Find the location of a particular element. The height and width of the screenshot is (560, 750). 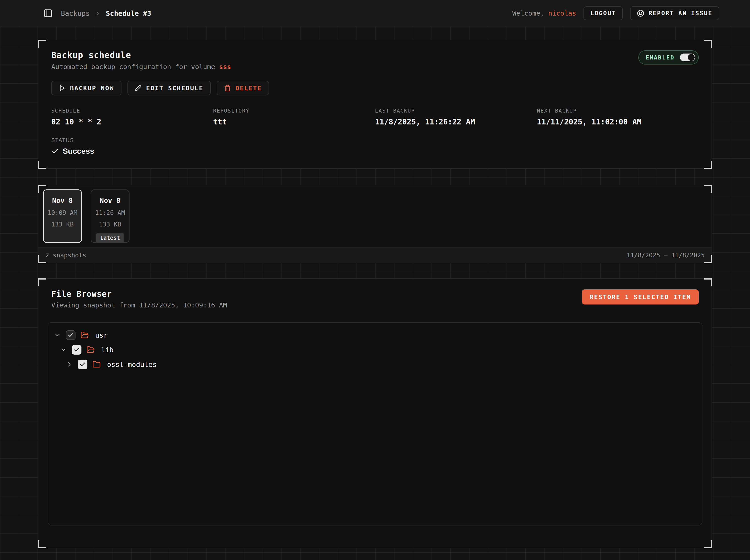

welcome-prefix: Welcome, is located at coordinates (528, 14).